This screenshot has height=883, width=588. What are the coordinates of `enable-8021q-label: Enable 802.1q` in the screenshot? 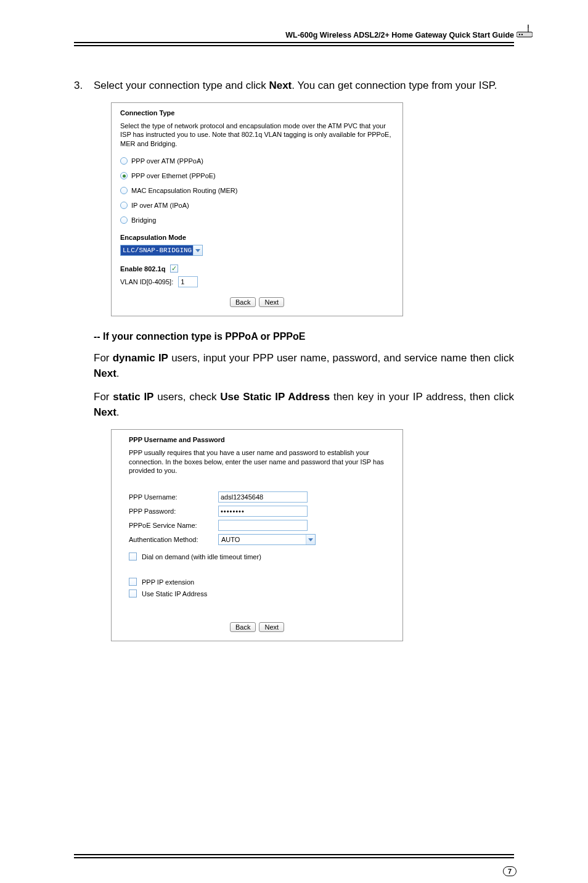 It's located at (143, 269).